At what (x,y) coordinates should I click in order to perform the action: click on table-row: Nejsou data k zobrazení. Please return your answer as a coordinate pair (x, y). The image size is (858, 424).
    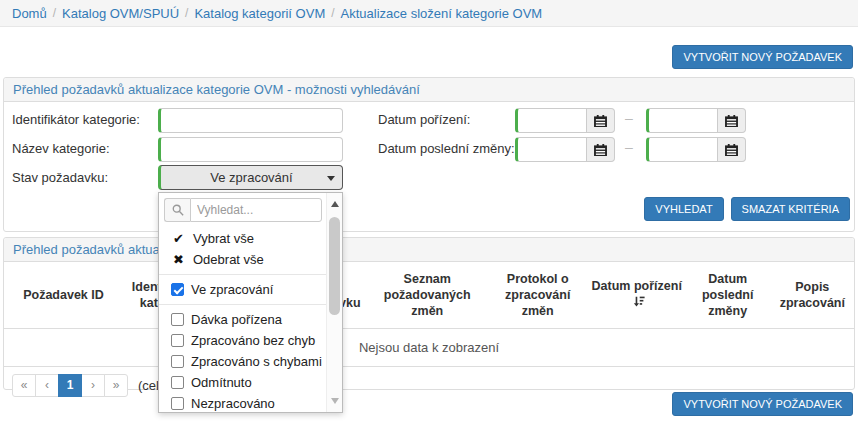
    Looking at the image, I should click on (429, 348).